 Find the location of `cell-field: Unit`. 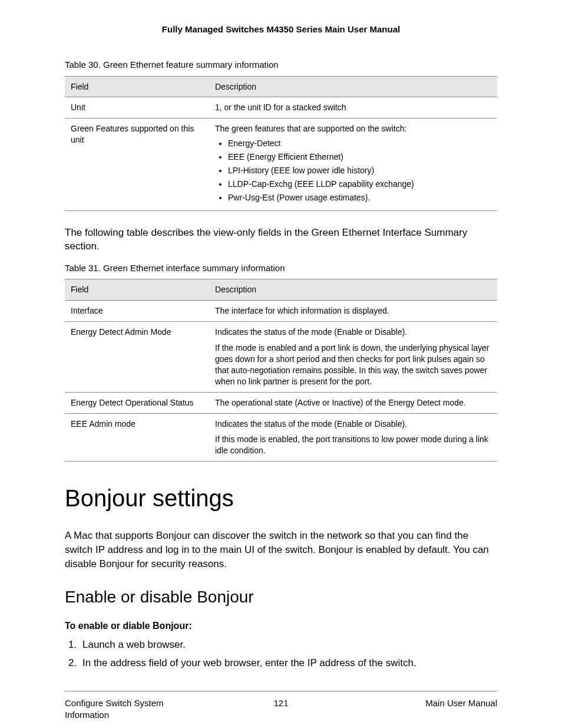

cell-field: Unit is located at coordinates (137, 108).